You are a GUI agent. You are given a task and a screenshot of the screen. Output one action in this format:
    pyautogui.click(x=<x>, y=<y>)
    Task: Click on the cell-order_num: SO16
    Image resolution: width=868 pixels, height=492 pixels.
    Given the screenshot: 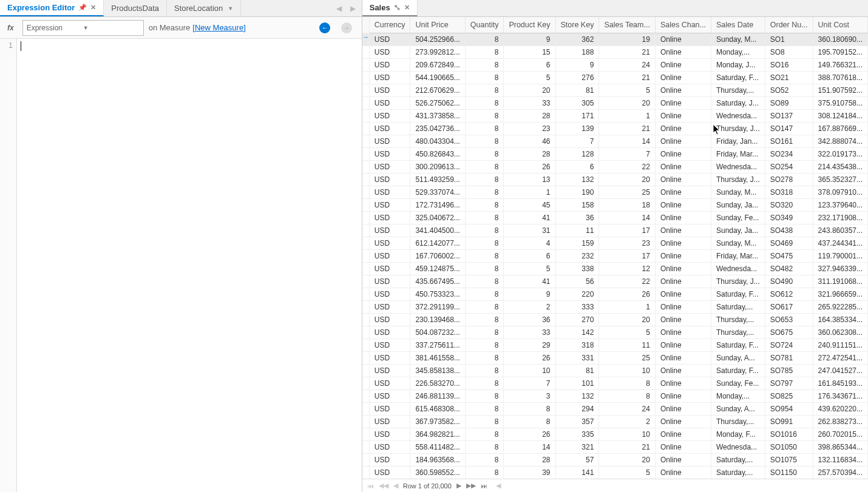 What is the action you would take?
    pyautogui.click(x=789, y=66)
    